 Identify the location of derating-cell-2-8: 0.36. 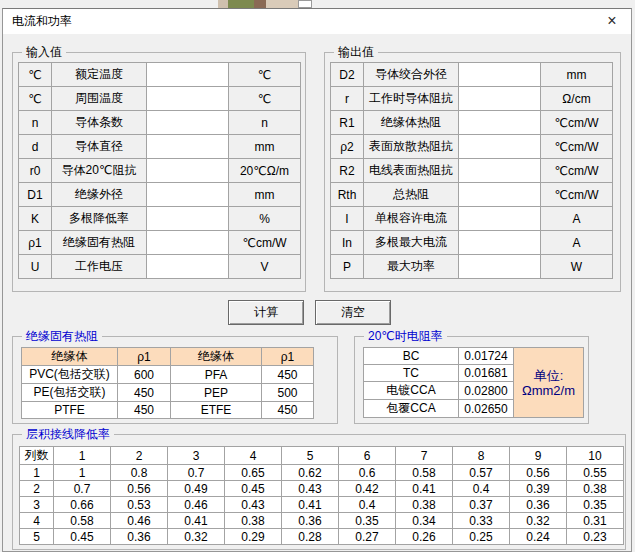
(538, 505).